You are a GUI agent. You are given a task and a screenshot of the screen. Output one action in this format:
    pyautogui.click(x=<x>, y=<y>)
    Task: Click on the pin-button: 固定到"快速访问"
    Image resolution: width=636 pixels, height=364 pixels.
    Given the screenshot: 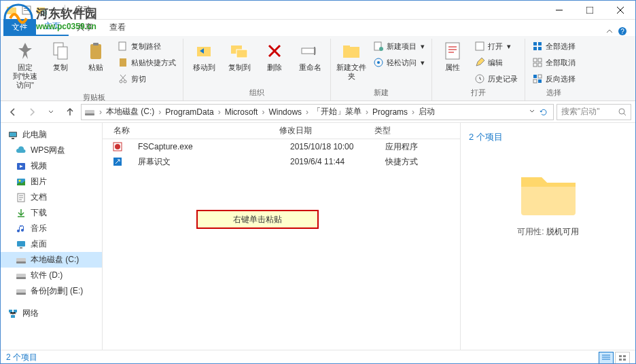 What is the action you would take?
    pyautogui.click(x=25, y=65)
    